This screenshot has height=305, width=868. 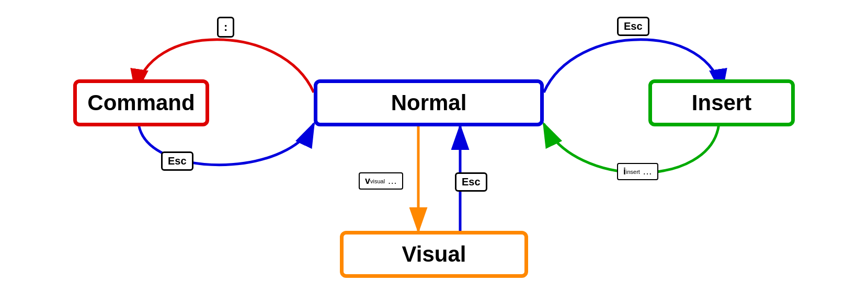 What do you see at coordinates (177, 161) in the screenshot?
I see `esc-command-label: Esc` at bounding box center [177, 161].